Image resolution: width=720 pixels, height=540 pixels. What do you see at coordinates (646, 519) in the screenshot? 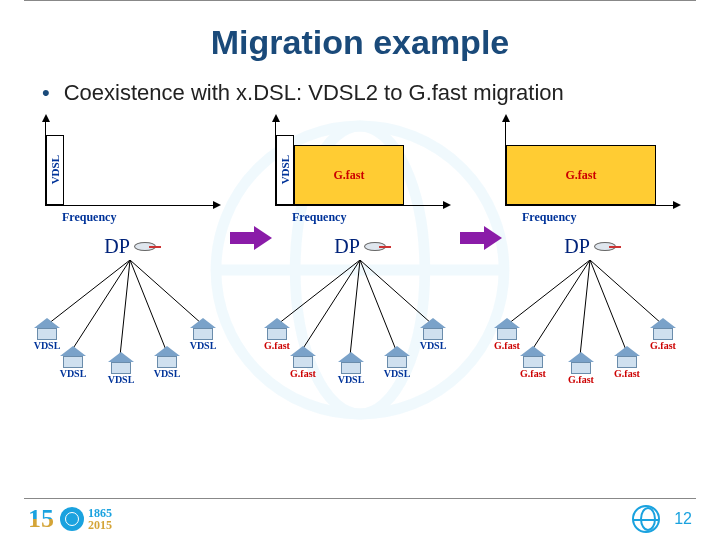
I see `itu-globe-icon` at bounding box center [646, 519].